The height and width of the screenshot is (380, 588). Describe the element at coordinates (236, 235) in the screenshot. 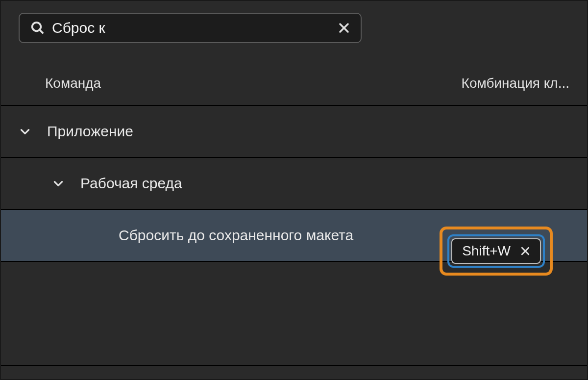

I see `tree-row-label: Сбросить до сохраненного макета` at that location.